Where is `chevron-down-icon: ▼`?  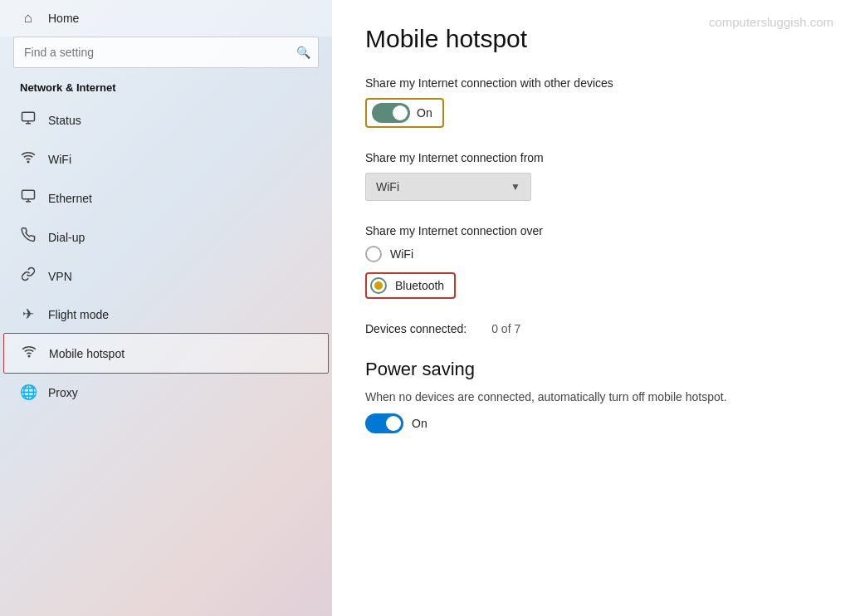
chevron-down-icon: ▼ is located at coordinates (515, 187).